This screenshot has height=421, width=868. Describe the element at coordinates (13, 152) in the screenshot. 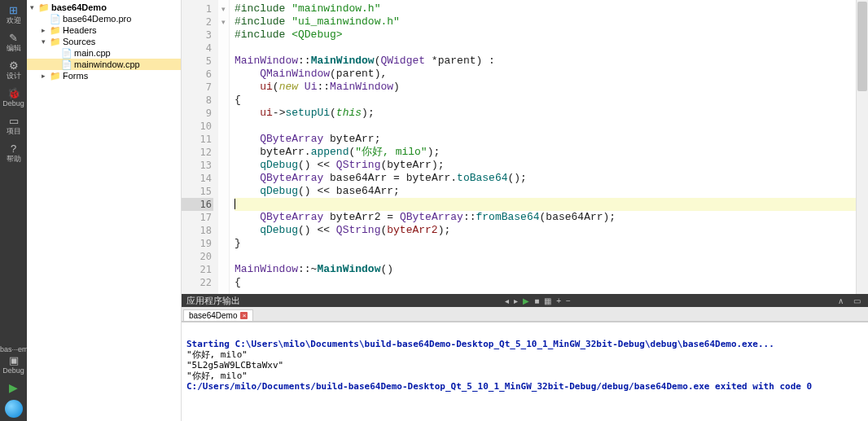

I see `mode-item-5: ?帮助` at that location.